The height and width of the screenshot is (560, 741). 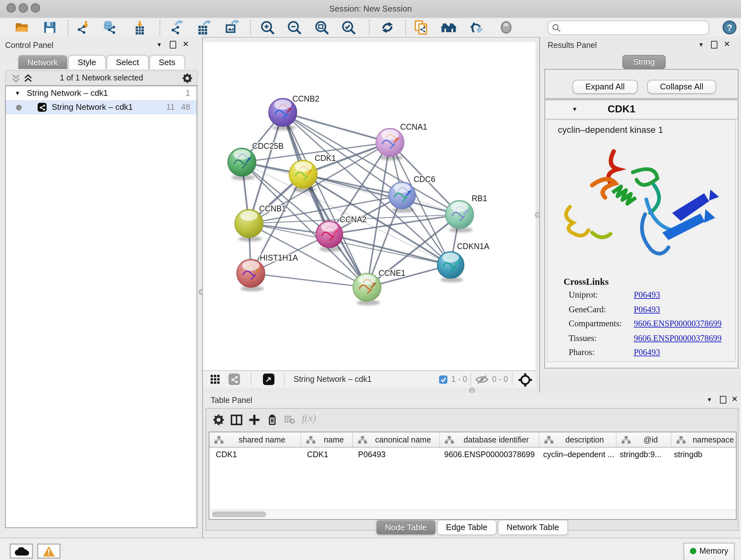 I want to click on network-node-HIST1H1A, so click(x=251, y=275).